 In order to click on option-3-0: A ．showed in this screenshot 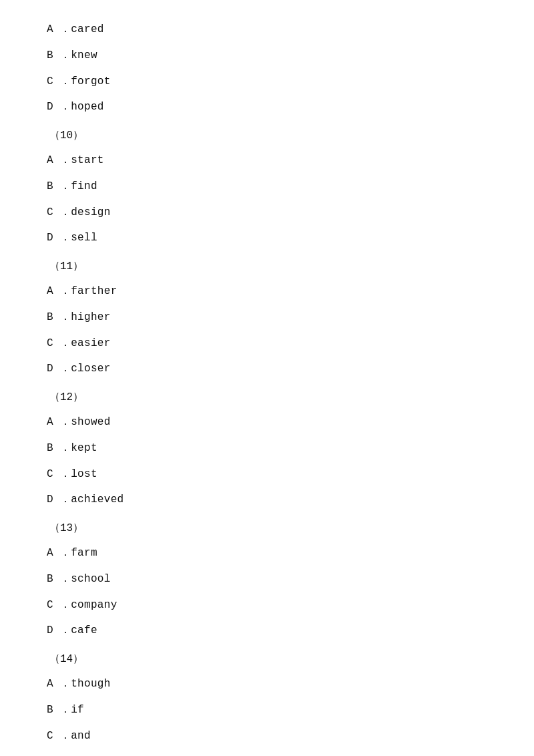, I will do `click(267, 422)`.